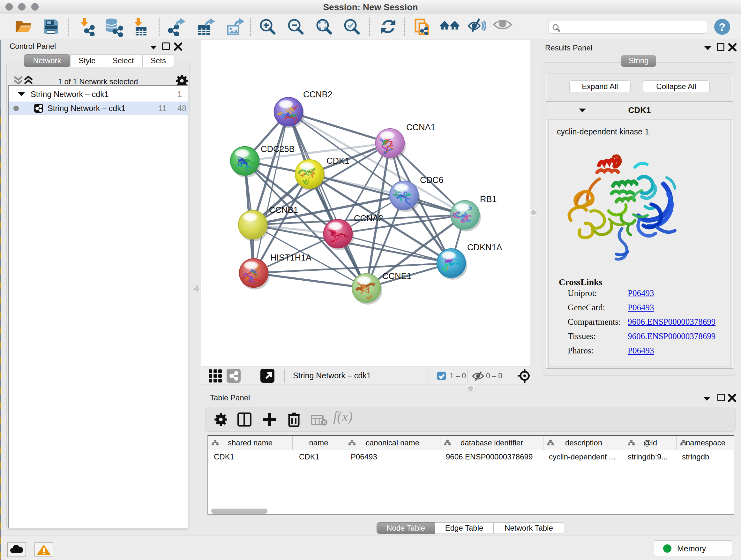  I want to click on svg-text: CCNE1, so click(397, 276).